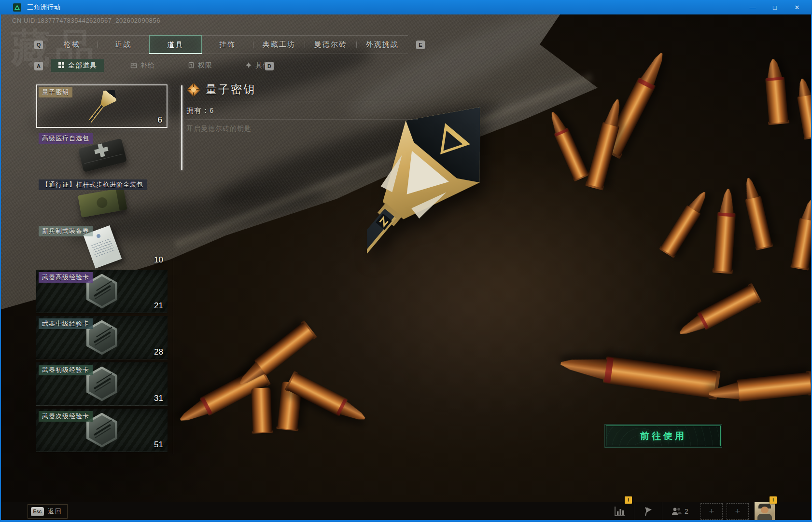 The image size is (812, 522). I want to click on item-title: 量子密钥, so click(231, 90).